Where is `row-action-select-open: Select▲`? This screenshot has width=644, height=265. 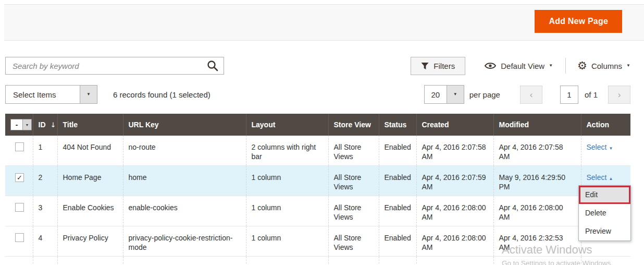
row-action-select-open: Select▲ is located at coordinates (600, 177).